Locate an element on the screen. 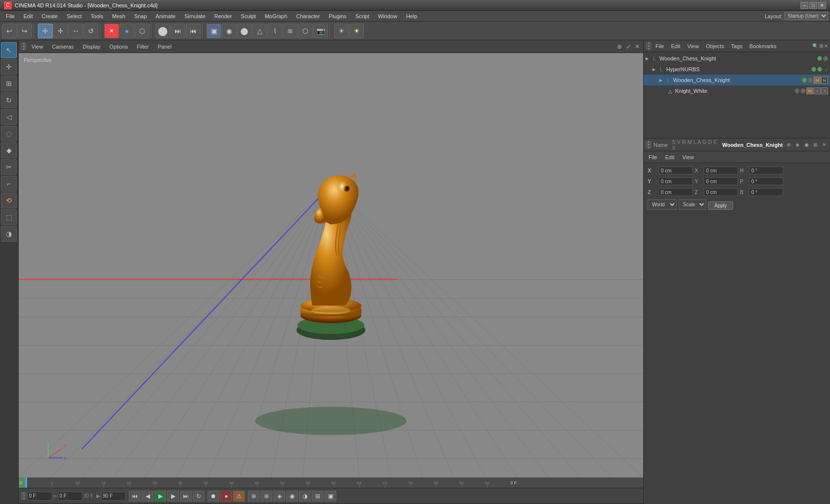 The image size is (830, 504). render-dot-grey is located at coordinates (826, 58).